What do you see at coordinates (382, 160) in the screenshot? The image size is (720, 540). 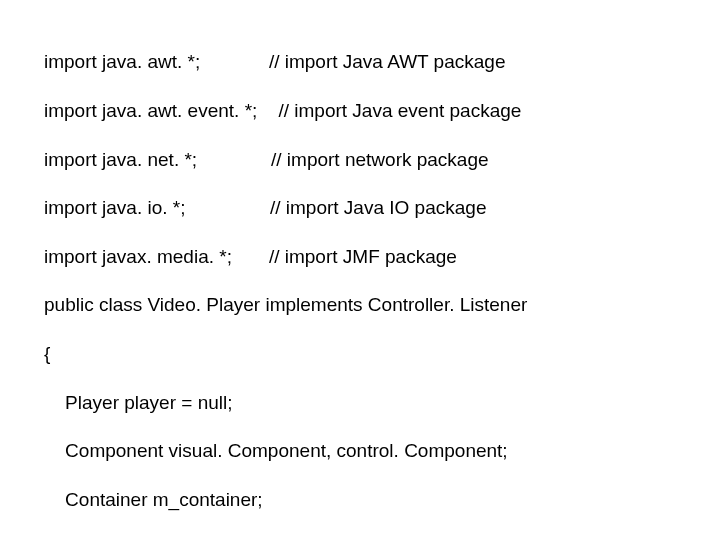 I see `code-line: import java. net. *; // import network p…` at bounding box center [382, 160].